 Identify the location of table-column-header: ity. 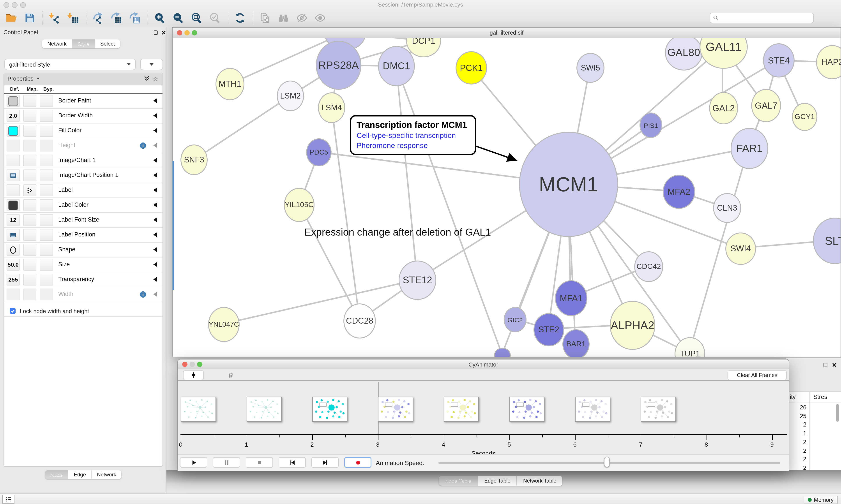
(793, 397).